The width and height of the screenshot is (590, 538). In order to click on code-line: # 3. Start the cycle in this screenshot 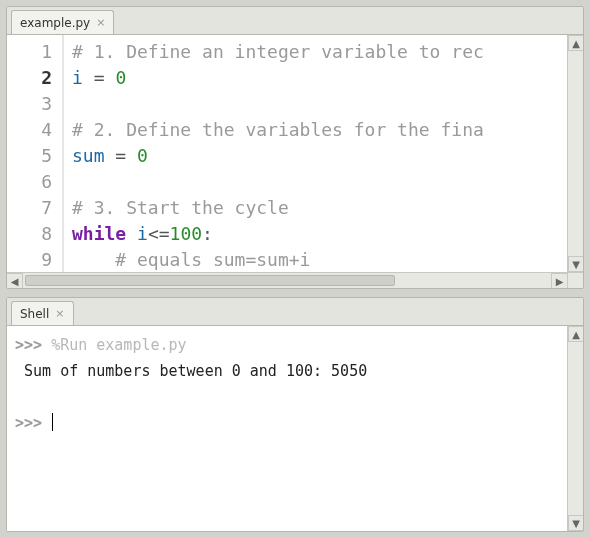, I will do `click(328, 208)`.